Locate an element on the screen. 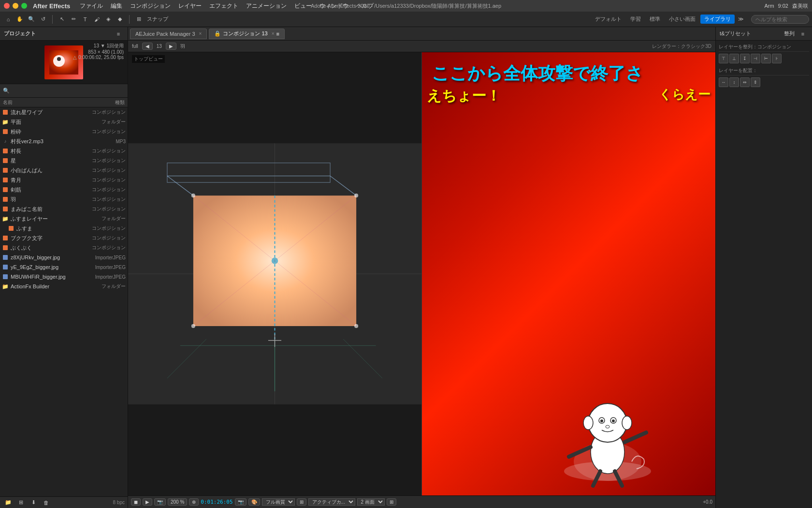  camera-icon-btn: 📷 is located at coordinates (241, 502).